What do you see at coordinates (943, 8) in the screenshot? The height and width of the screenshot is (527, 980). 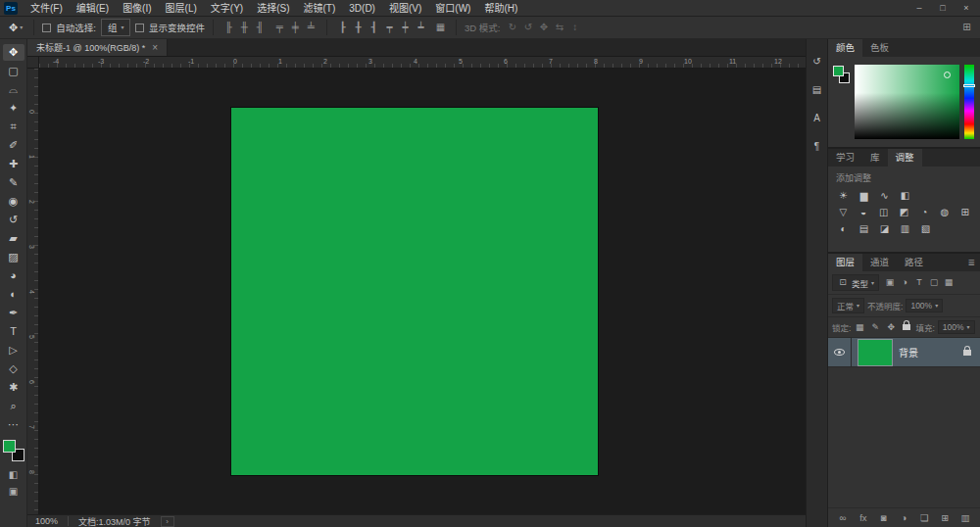 I see `maximize-button: □` at bounding box center [943, 8].